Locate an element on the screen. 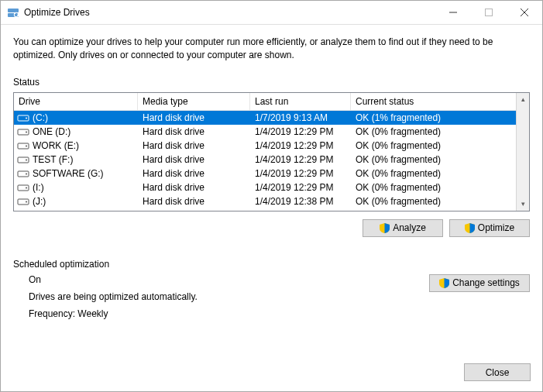 This screenshot has width=543, height=392. drive-status: OK (1% fragmented) is located at coordinates (434, 118).